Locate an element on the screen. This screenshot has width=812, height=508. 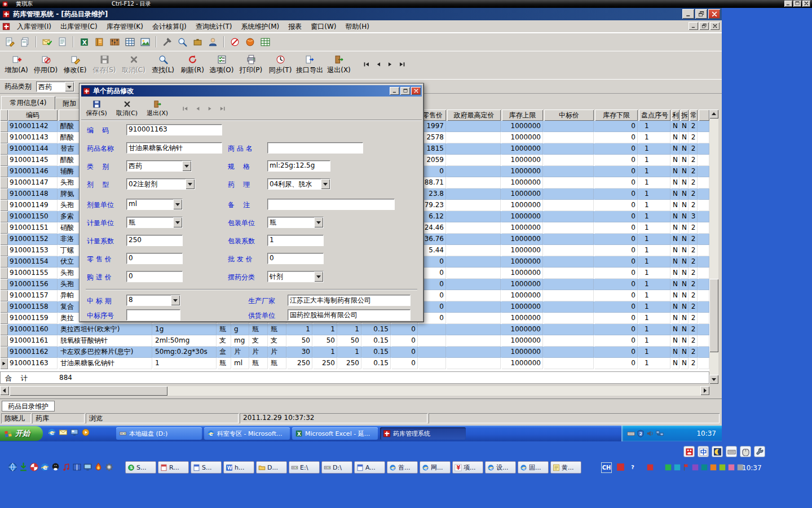
start-button: 开始 is located at coordinates (21, 433).